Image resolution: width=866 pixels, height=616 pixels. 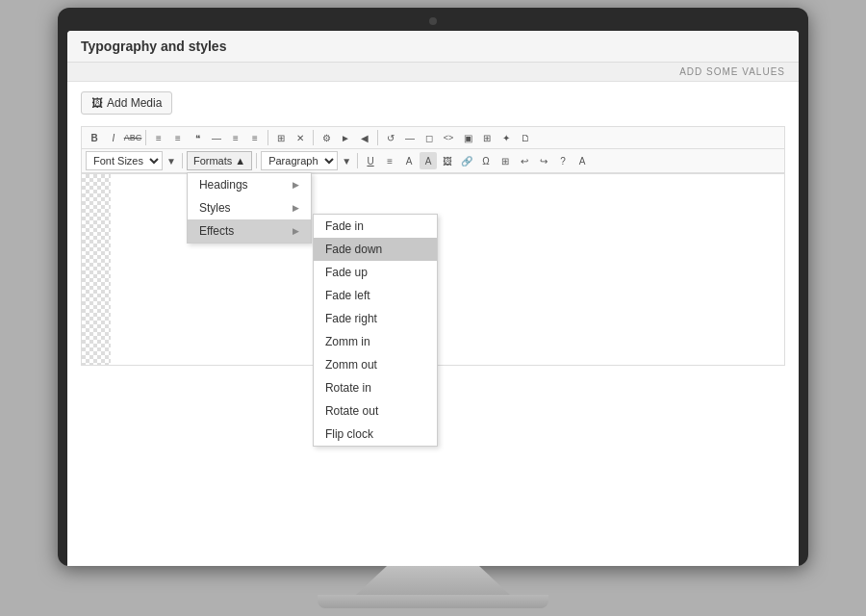 I want to click on effect-flip-clock-label: Flip clock, so click(x=349, y=434).